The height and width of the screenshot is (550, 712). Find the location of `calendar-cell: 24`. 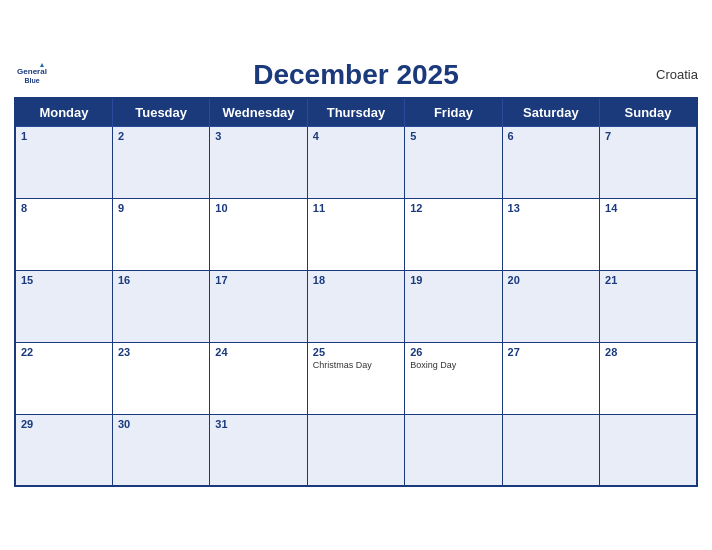

calendar-cell: 24 is located at coordinates (258, 378).